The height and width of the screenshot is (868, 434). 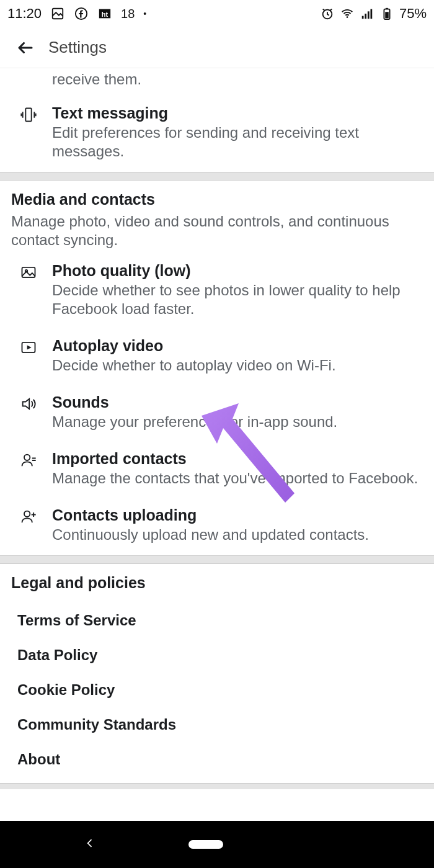 I want to click on section-title: Media and contacts, so click(x=217, y=200).